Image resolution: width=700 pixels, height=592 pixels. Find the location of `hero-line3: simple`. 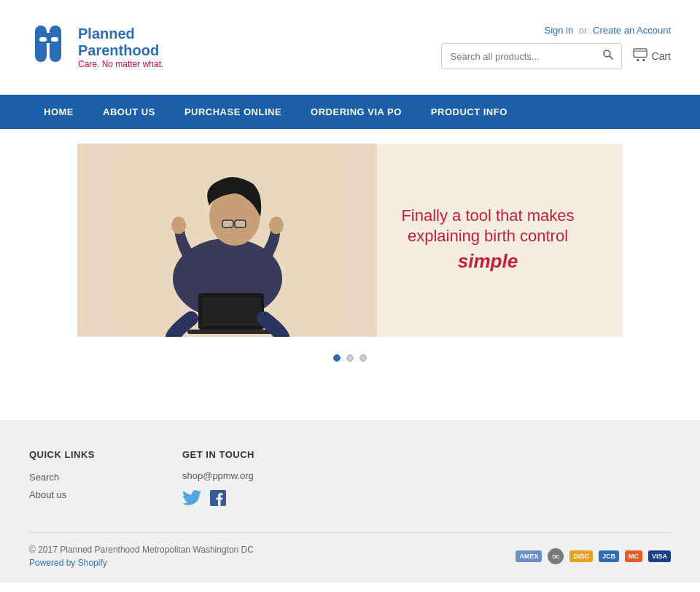

hero-line3: simple is located at coordinates (488, 261).